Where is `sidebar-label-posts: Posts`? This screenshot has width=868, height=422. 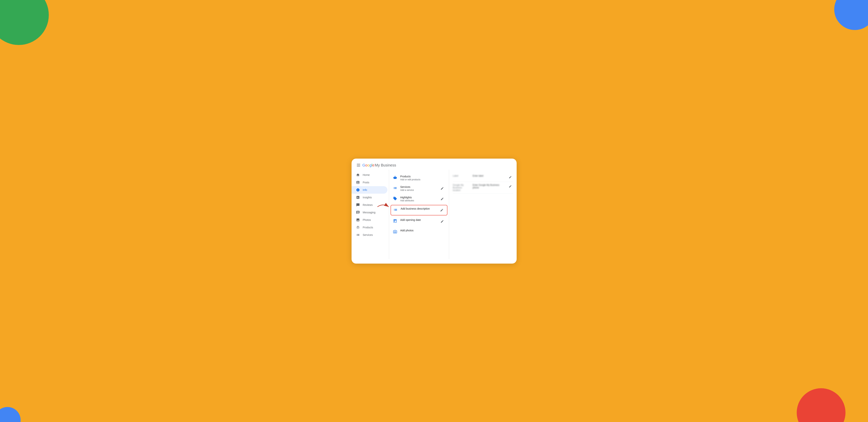 sidebar-label-posts: Posts is located at coordinates (366, 183).